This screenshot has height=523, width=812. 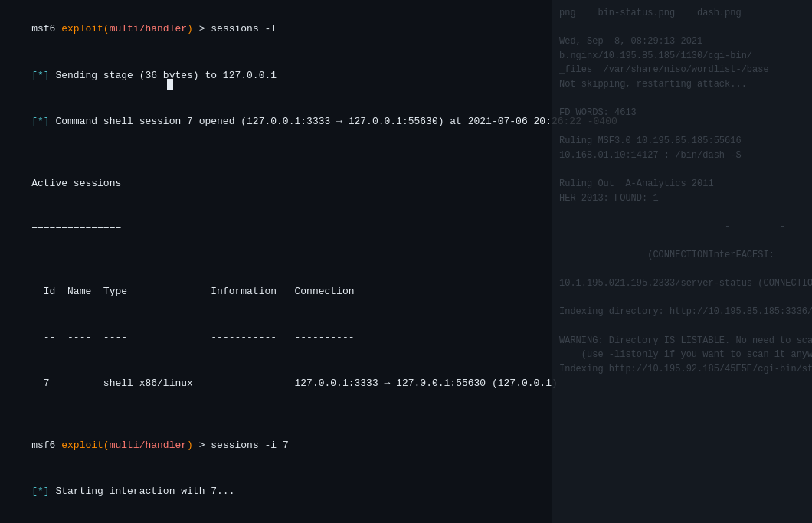 I want to click on info-text-3: Starting interaction with 7..., so click(x=142, y=492).